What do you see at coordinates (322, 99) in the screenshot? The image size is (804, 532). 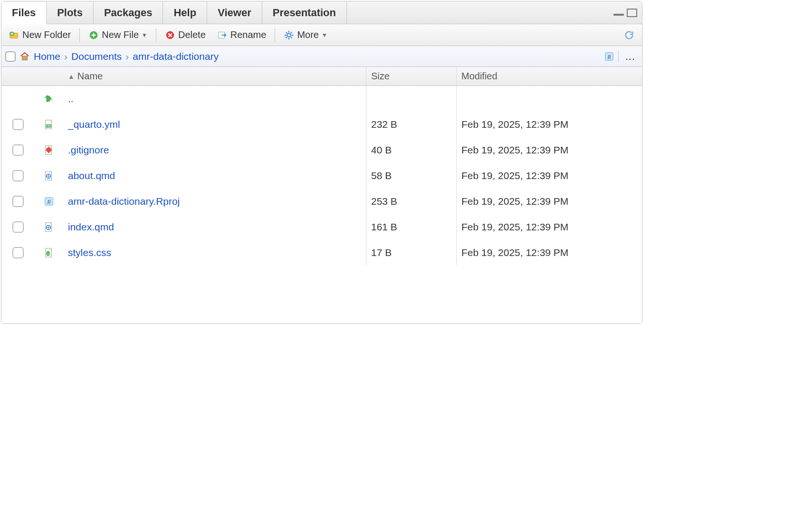 I see `parent-directory-row: ..` at bounding box center [322, 99].